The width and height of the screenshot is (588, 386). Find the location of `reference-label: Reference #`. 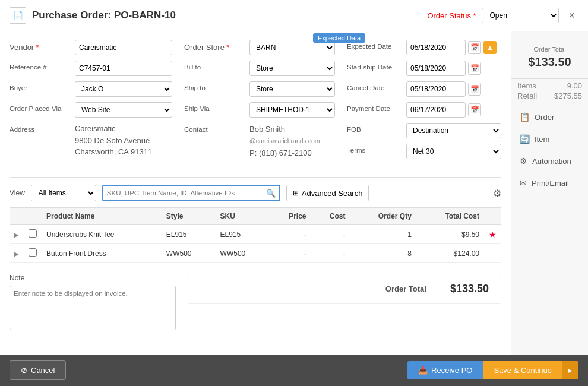

reference-label: Reference # is located at coordinates (42, 65).